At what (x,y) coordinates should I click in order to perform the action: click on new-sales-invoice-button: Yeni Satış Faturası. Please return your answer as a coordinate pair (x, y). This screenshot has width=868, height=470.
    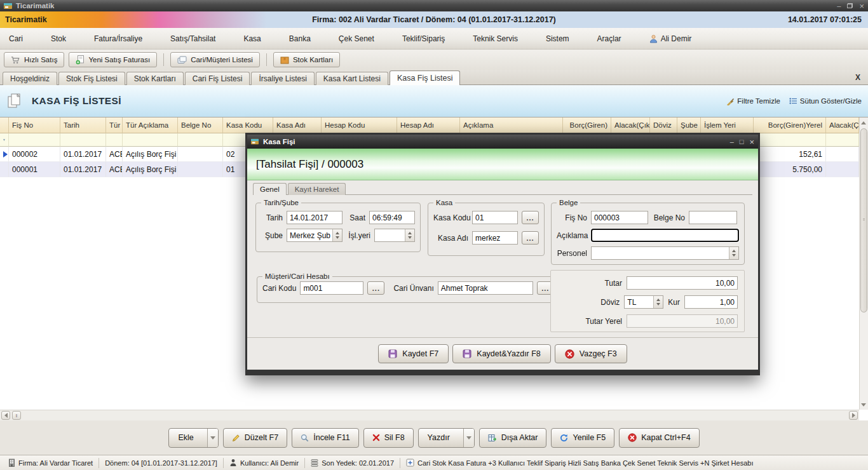
    Looking at the image, I should click on (113, 60).